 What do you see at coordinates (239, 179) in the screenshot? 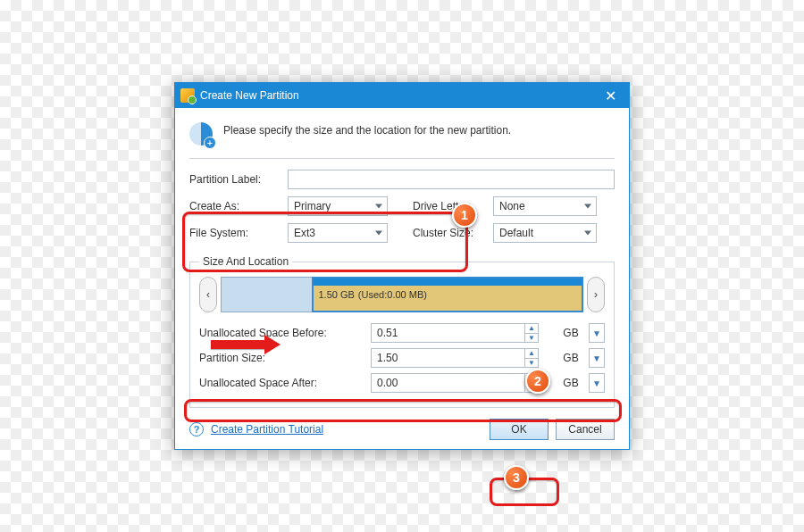
I see `label-partition-label: Partition Label:` at bounding box center [239, 179].